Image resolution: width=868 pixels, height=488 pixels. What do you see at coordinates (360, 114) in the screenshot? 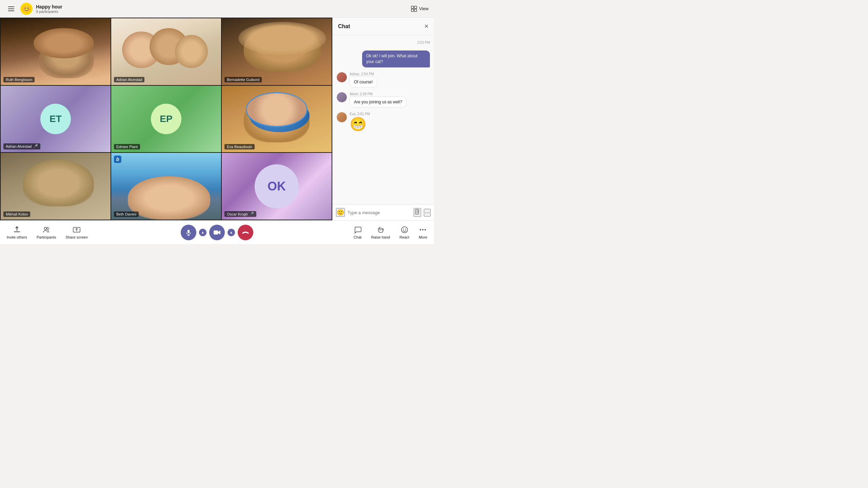
I see `sender-info-eva: Eva, 3:01 PM` at bounding box center [360, 114].